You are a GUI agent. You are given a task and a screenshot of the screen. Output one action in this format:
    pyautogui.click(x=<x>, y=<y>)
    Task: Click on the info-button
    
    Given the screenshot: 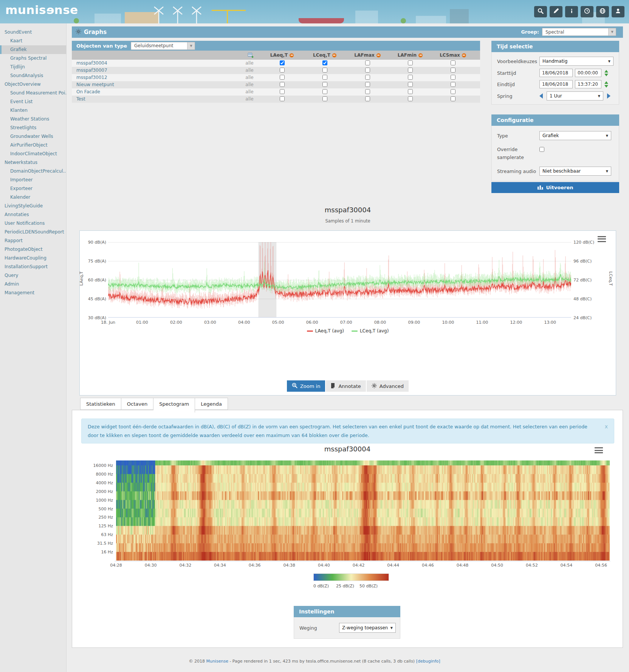 What is the action you would take?
    pyautogui.click(x=572, y=12)
    